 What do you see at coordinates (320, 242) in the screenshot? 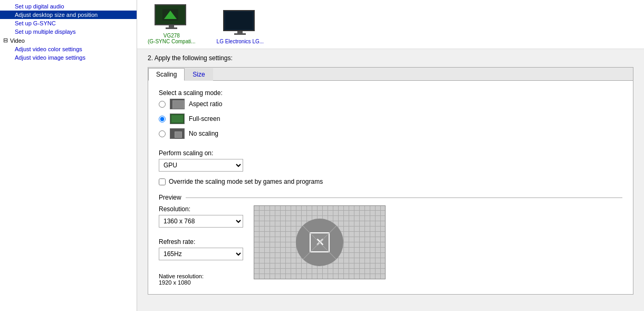
I see `preview-monitor-graphic: ✕` at bounding box center [320, 242].